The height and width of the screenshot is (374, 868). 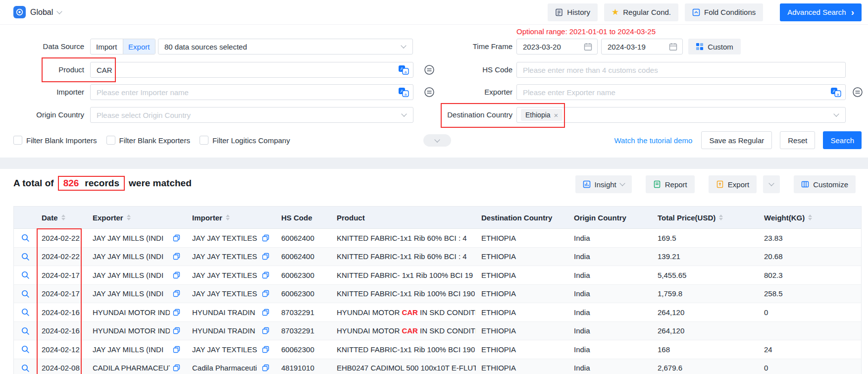 I want to click on cell-total-price: 264,120, so click(x=705, y=312).